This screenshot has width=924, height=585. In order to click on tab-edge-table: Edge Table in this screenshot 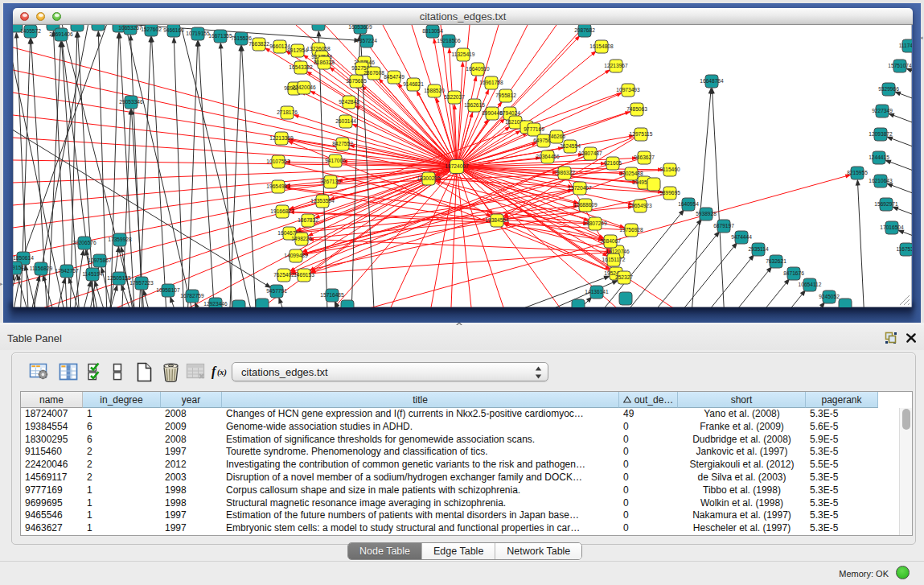, I will do `click(458, 551)`.